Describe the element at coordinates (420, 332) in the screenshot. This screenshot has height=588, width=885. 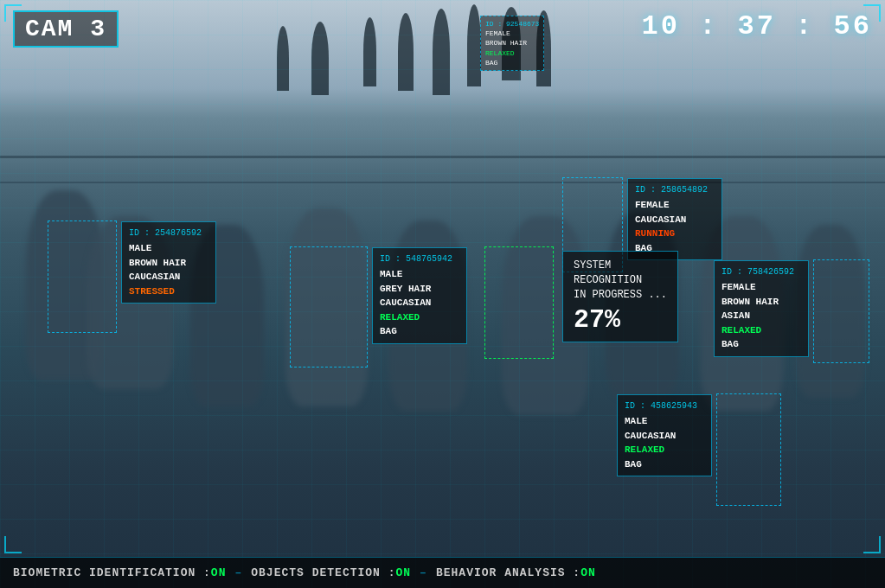
I see `info-bag-2: BAG` at that location.